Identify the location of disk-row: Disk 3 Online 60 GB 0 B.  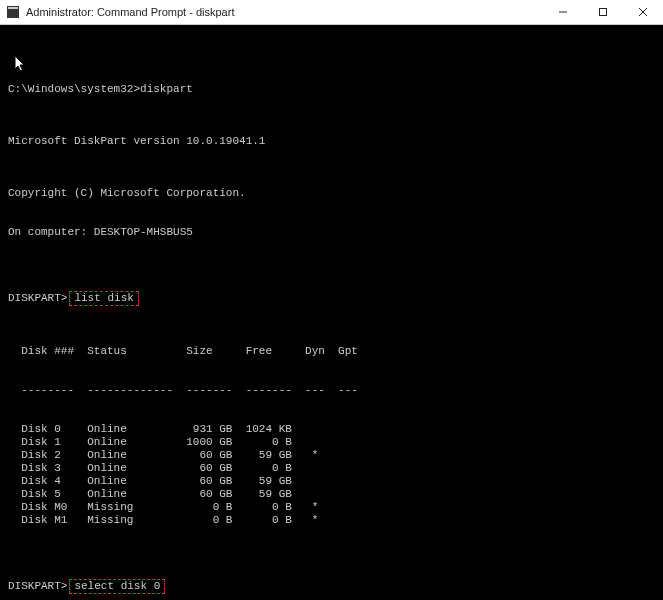
(332, 468).